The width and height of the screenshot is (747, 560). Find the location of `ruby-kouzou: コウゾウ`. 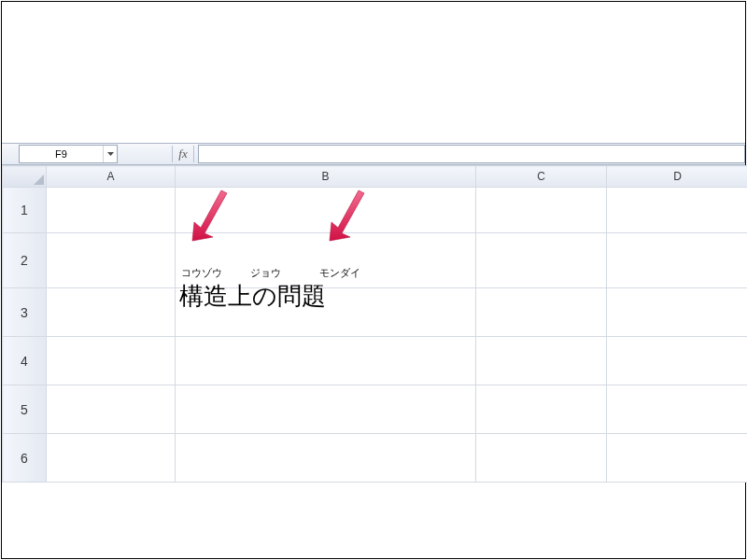

ruby-kouzou: コウゾウ is located at coordinates (216, 273).